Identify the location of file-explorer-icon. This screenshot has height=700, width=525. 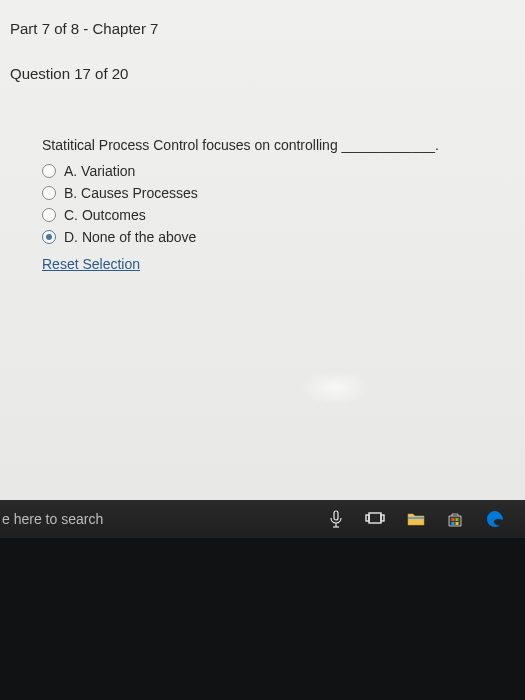
(416, 519).